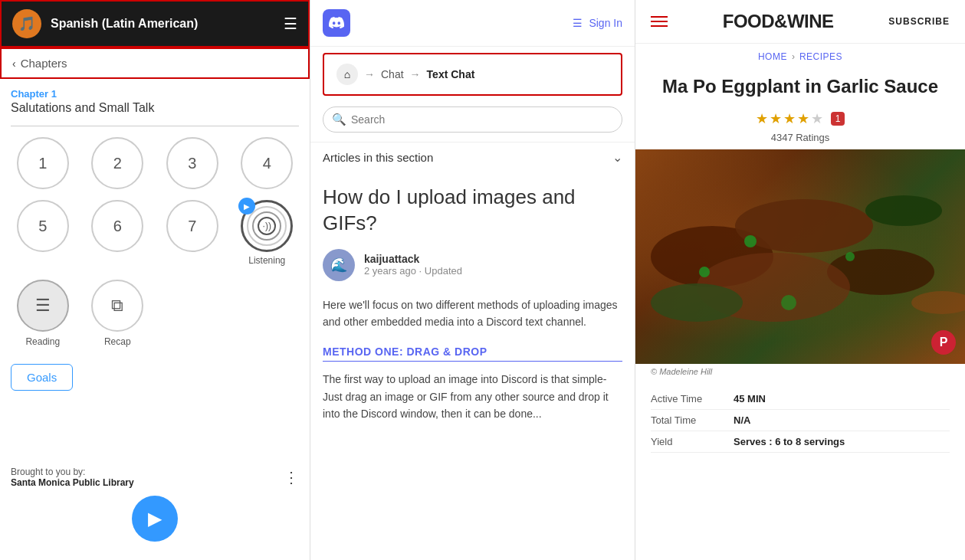 This screenshot has width=965, height=560. Describe the element at coordinates (192, 164) in the screenshot. I see `lesson-number-3: 3` at that location.